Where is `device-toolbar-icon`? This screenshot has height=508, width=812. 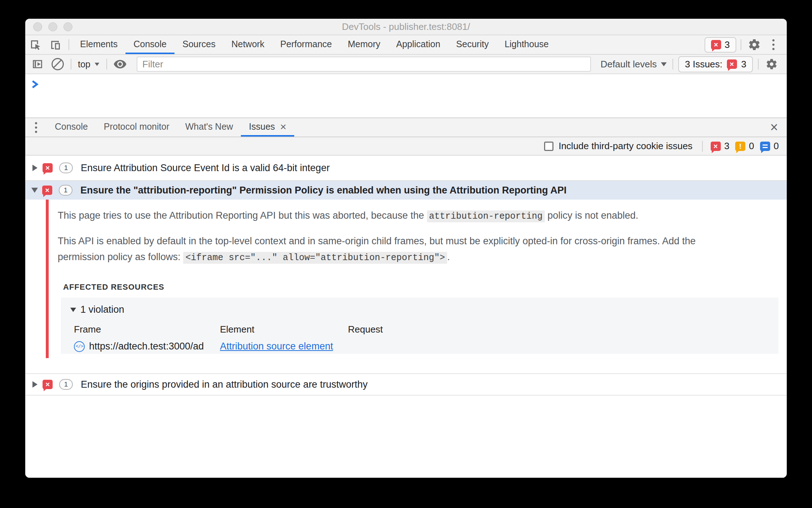 device-toolbar-icon is located at coordinates (56, 45).